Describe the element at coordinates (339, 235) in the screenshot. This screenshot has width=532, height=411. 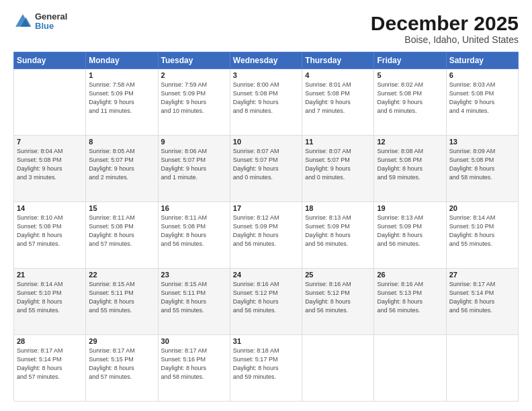
I see `table-row: 18Sunrise: 8:13 AM Sunset: 5:09 PM Dayli…` at that location.